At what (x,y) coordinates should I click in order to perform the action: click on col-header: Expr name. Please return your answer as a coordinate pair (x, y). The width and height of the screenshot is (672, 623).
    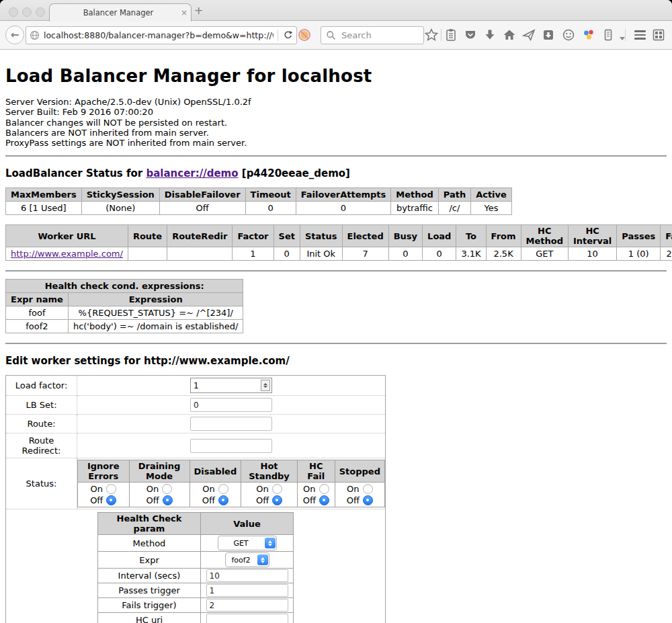
    Looking at the image, I should click on (38, 300).